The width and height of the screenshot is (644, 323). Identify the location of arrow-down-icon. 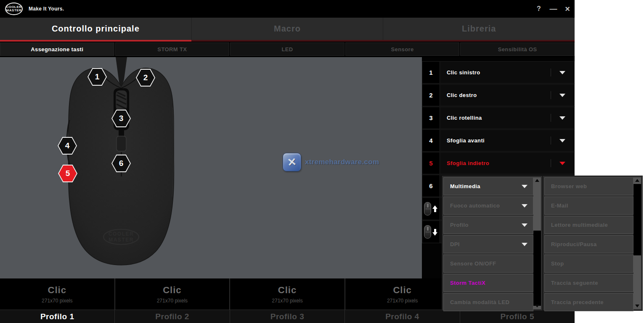
(435, 232).